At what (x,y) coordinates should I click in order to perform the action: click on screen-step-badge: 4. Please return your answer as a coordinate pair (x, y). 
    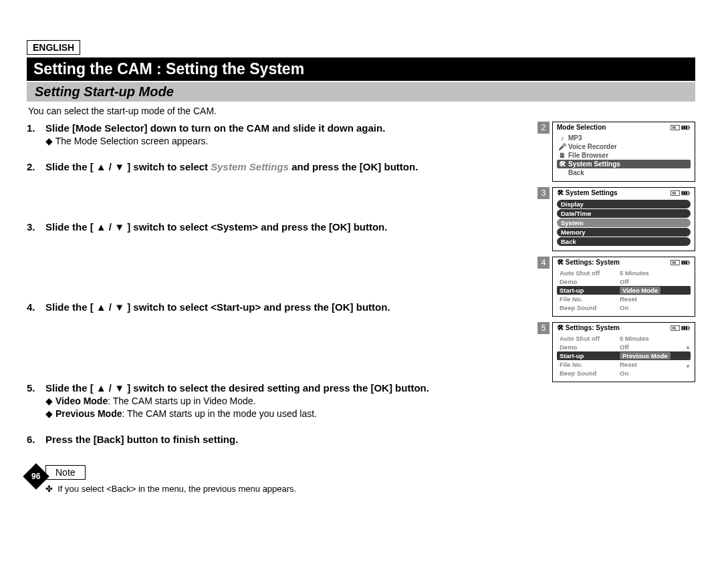
    Looking at the image, I should click on (544, 263).